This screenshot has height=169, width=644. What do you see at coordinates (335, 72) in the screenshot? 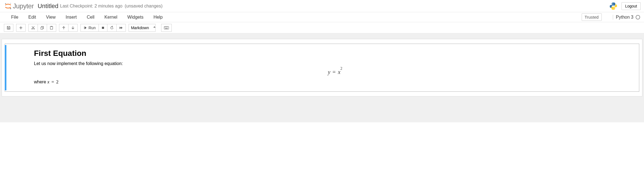
I see `equation-display: y = x2` at bounding box center [335, 72].